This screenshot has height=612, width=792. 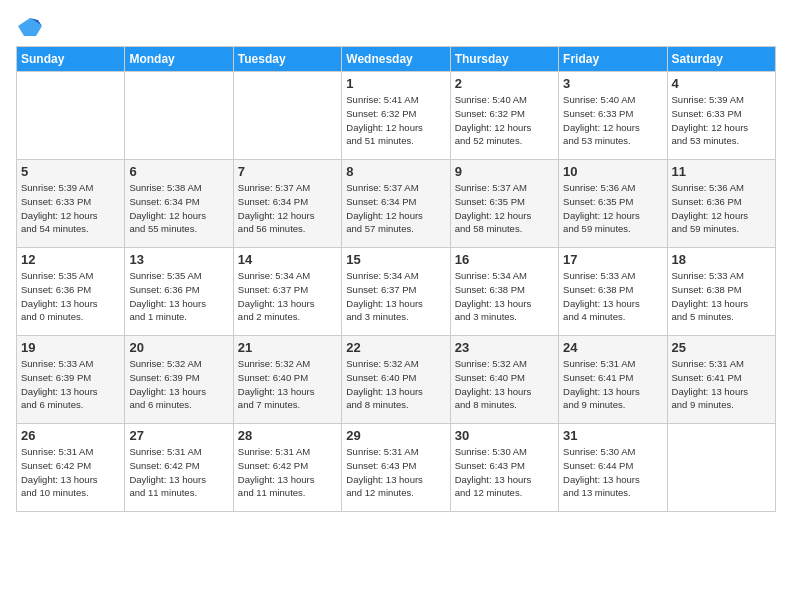 I want to click on day-number: 30, so click(x=504, y=436).